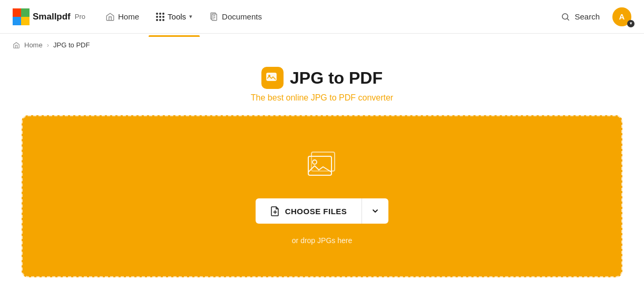  I want to click on home-icon, so click(110, 17).